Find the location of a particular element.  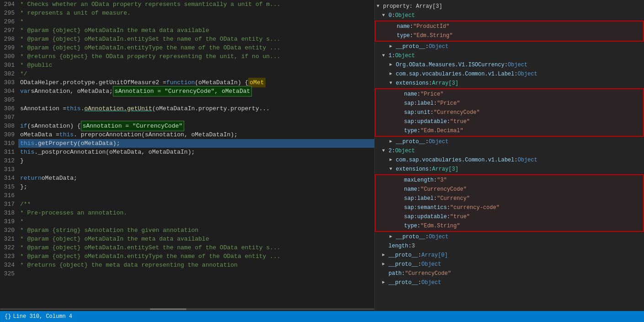

tree-node-key: type is located at coordinates (403, 36).